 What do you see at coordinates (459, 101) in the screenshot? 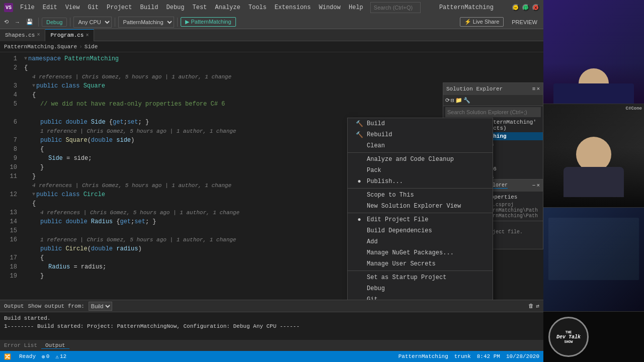
I see `show-all-files-icon: 📁` at bounding box center [459, 101].